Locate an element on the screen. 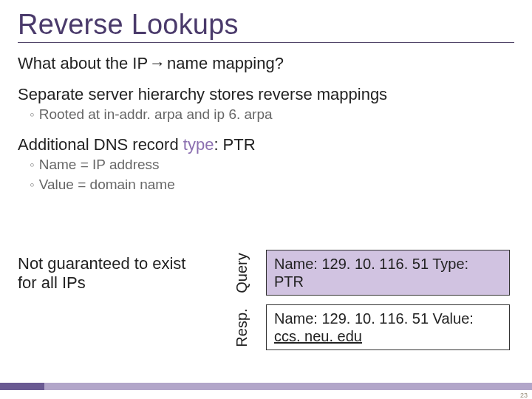 This screenshot has height=399, width=532. query-box: Name: 129. 10. 116. 51 Type: PTR is located at coordinates (388, 273).